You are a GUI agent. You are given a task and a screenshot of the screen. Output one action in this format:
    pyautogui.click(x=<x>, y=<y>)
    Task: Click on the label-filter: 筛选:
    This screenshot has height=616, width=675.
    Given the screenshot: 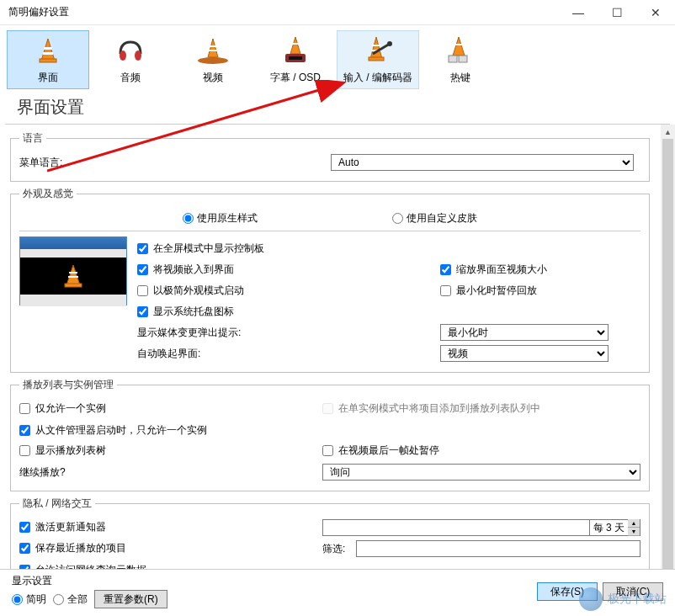 What is the action you would take?
    pyautogui.click(x=333, y=549)
    